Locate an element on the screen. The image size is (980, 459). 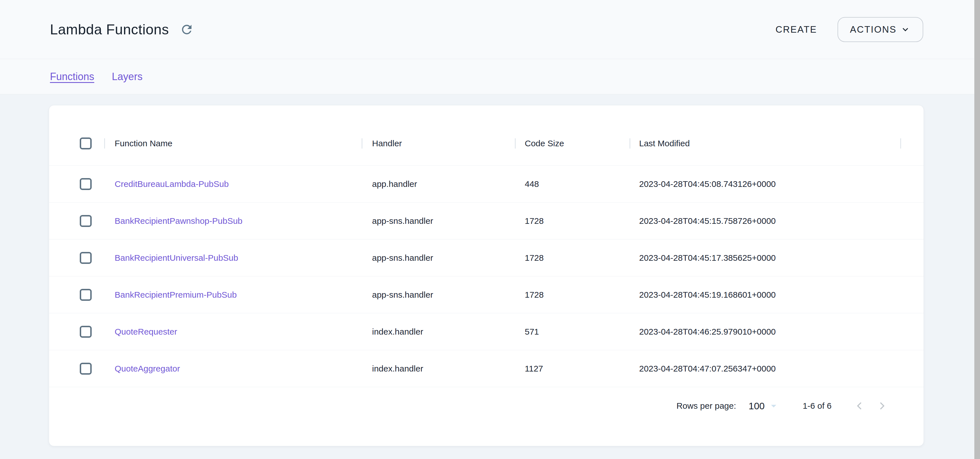
top-bar: Lambda Functions CREATE ACTIONS is located at coordinates (487, 30).